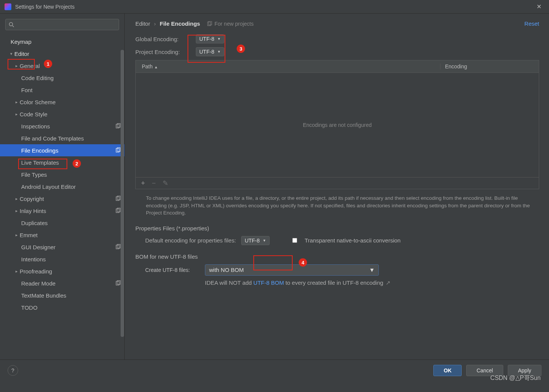  What do you see at coordinates (62, 162) in the screenshot?
I see `tree-item-live-templates: Live Templates` at bounding box center [62, 162].